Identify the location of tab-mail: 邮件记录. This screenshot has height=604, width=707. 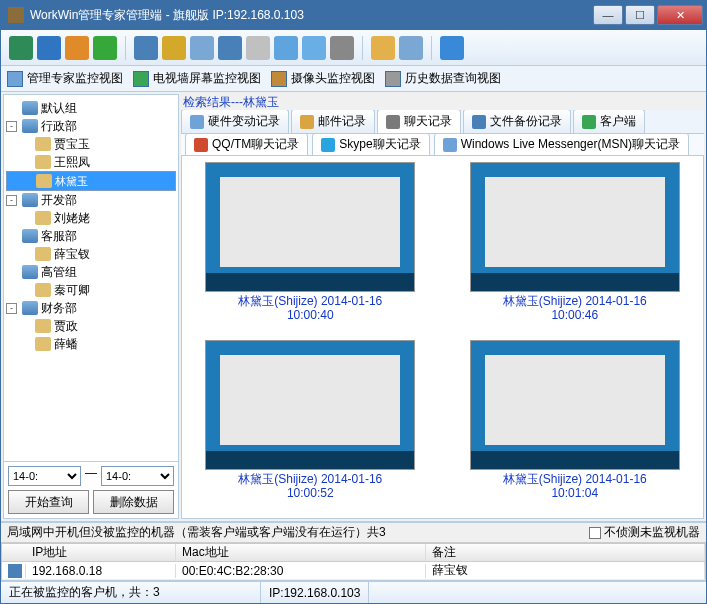
(333, 122).